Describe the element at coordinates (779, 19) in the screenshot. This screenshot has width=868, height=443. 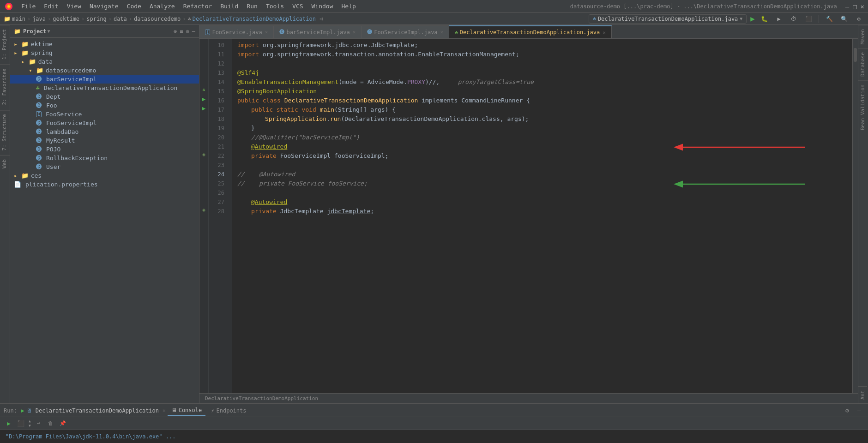
I see `coverage-button: ▶` at that location.